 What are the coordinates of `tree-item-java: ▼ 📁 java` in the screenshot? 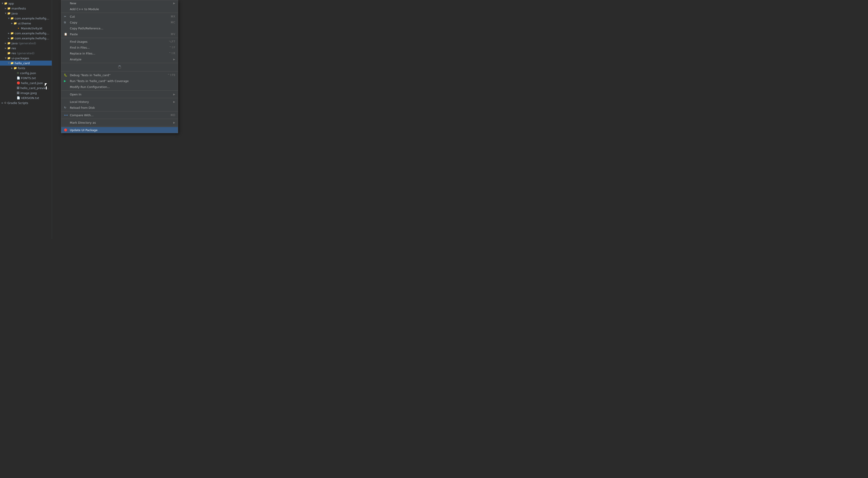 It's located at (26, 13).